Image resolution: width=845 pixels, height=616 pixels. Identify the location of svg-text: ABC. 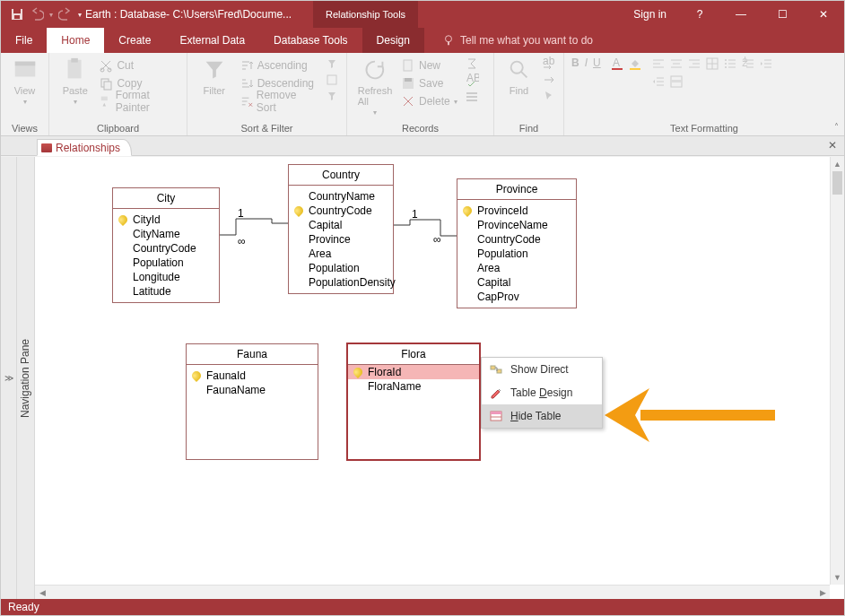
(473, 79).